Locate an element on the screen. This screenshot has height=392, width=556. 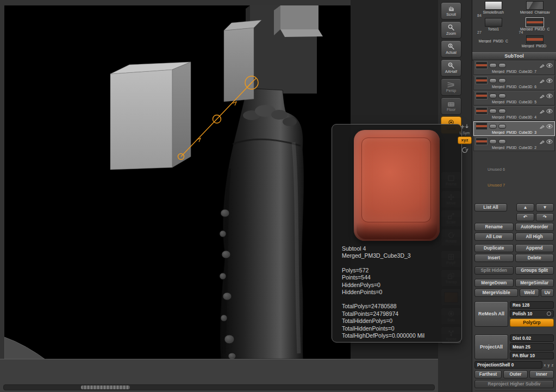
all-low-button: All Low is located at coordinates (494, 237).